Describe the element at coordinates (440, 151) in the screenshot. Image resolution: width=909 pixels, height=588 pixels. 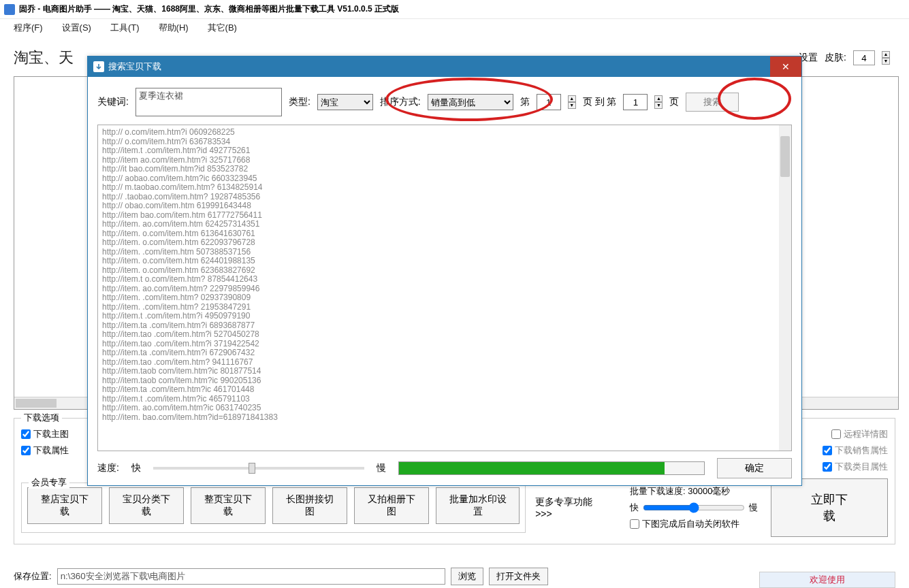
I see `url-line: http://item.t .com/item.htm?id 492775261` at that location.